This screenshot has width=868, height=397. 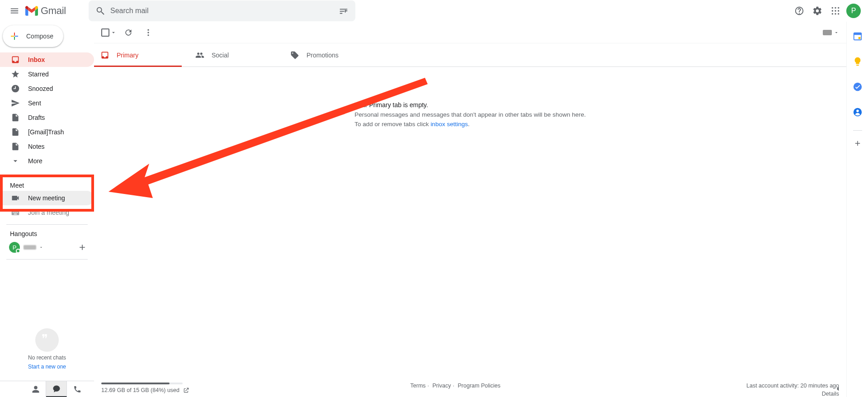 I want to click on refresh-button, so click(x=128, y=33).